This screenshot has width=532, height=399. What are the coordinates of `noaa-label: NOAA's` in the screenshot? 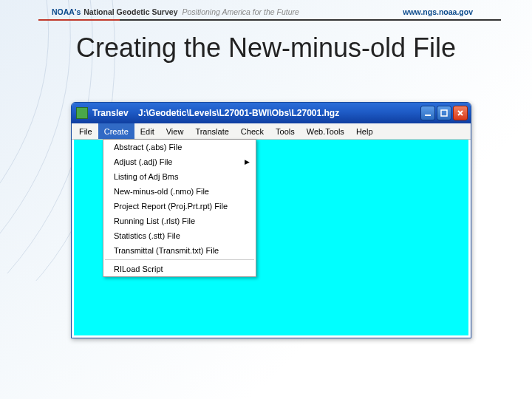 It's located at (66, 12).